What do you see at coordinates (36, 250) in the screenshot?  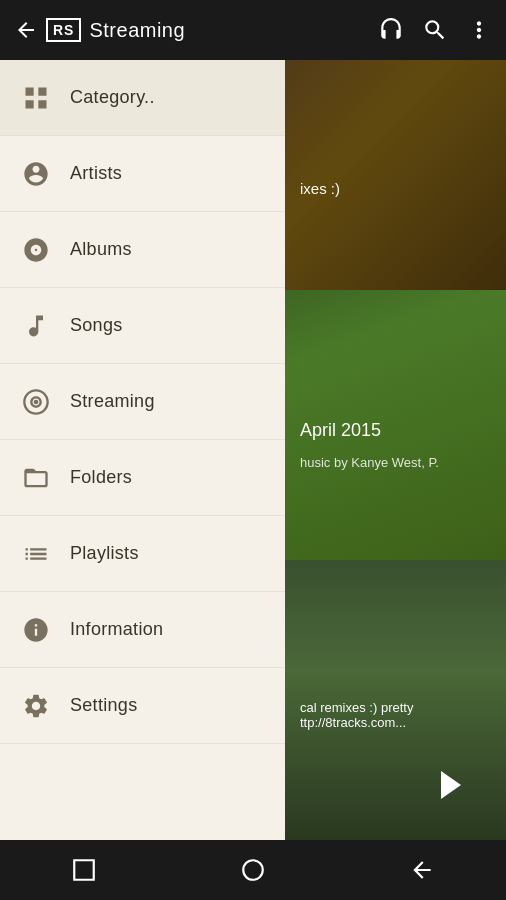 I see `disc-icon` at bounding box center [36, 250].